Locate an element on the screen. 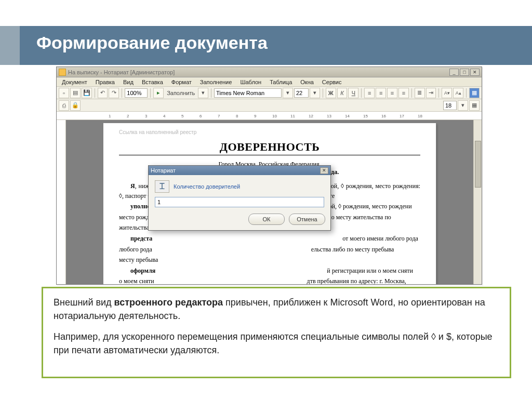 The width and height of the screenshot is (532, 399). extra-icon: ▦ is located at coordinates (474, 105).